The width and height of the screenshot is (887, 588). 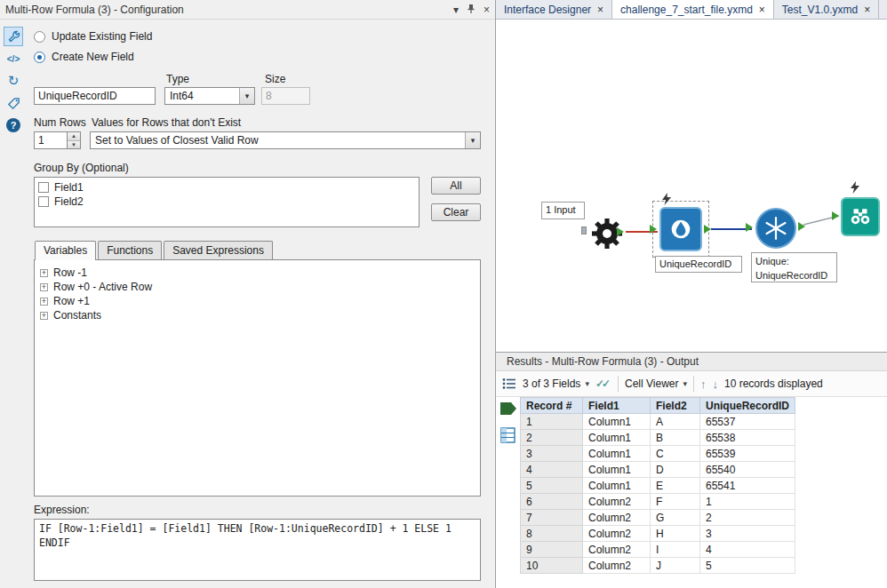 I want to click on group-by-list: Field1 Field2, so click(x=227, y=203).